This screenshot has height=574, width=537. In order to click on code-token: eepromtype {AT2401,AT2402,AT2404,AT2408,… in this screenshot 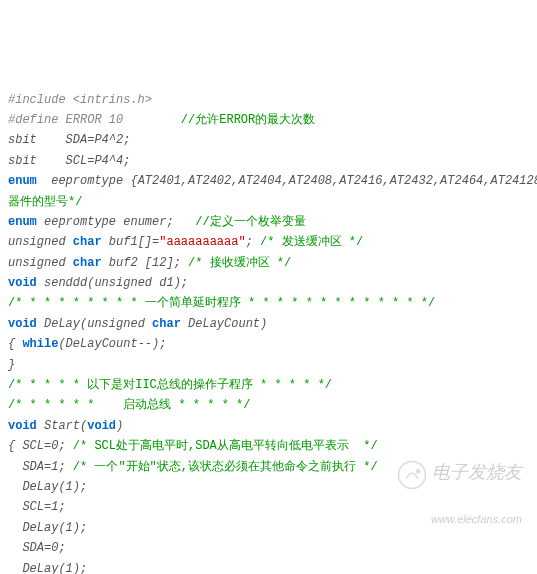, I will do `click(287, 181)`.